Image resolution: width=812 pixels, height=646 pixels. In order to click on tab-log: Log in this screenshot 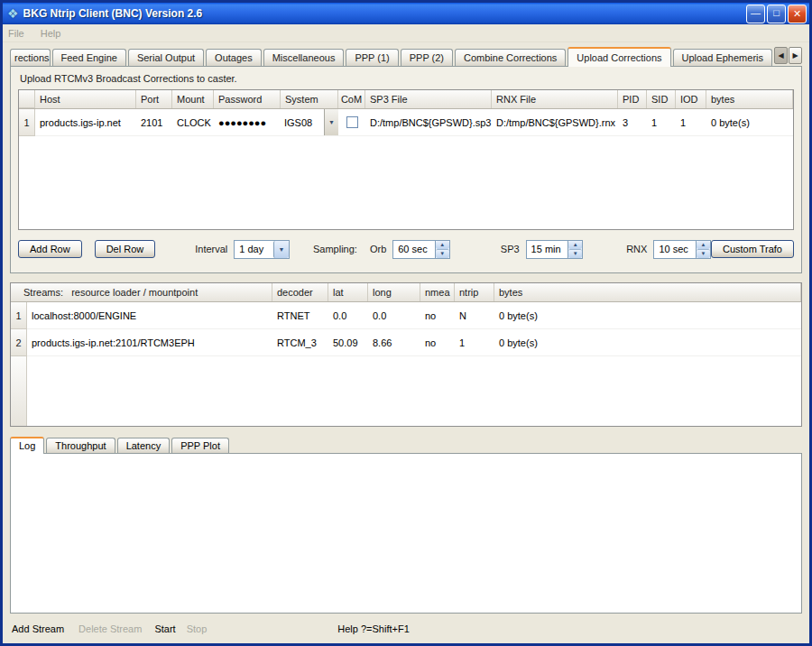, I will do `click(27, 446)`.